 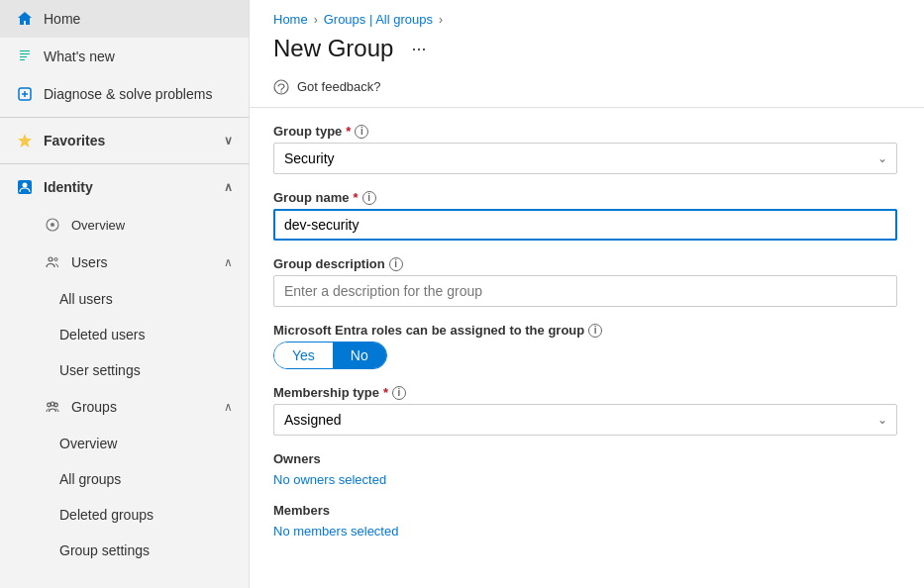 I want to click on sidebar-item-overview-label: Overview, so click(x=98, y=226).